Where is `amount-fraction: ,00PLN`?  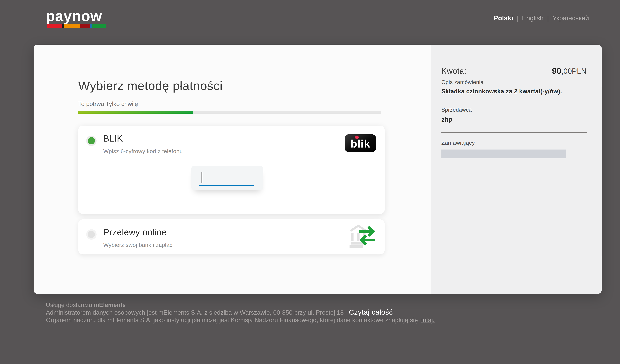 amount-fraction: ,00PLN is located at coordinates (574, 71).